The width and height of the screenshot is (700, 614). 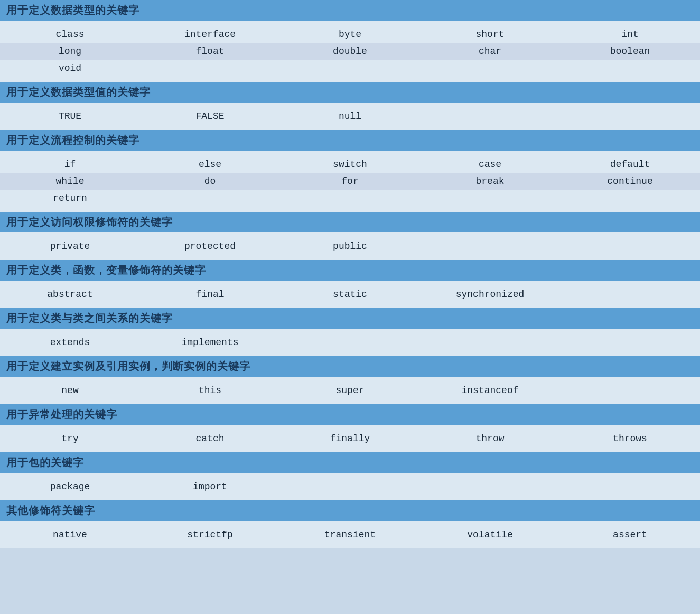 I want to click on keyword-row: newthissuperinstanceof, so click(x=350, y=390).